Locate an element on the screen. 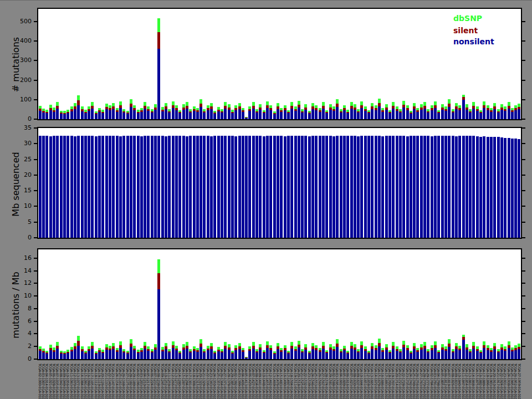  x-tick-sample-label: TCGA-08-1826-01A-01D-1454-01 is located at coordinates (453, 381).